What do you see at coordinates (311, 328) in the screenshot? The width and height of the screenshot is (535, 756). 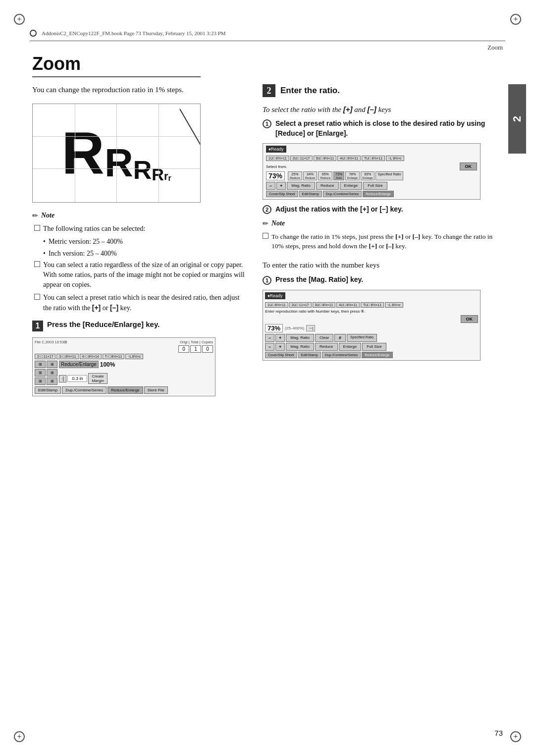 I see `arrow-icon-3: →|` at bounding box center [311, 328].